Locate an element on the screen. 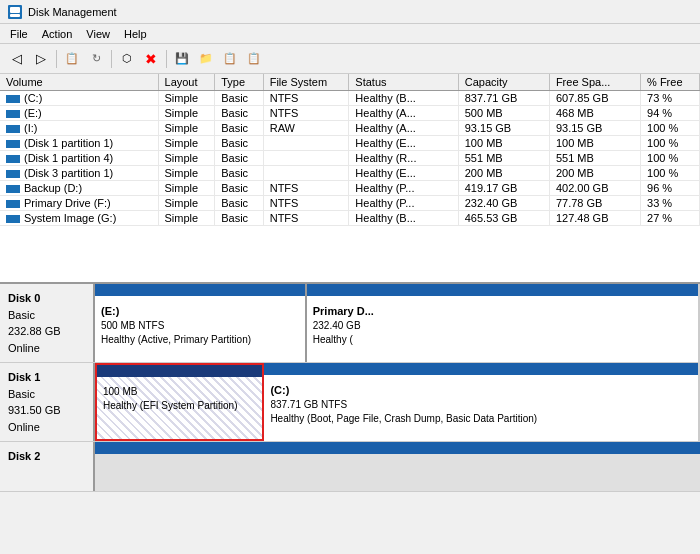  paste-button: 📋 is located at coordinates (254, 59).